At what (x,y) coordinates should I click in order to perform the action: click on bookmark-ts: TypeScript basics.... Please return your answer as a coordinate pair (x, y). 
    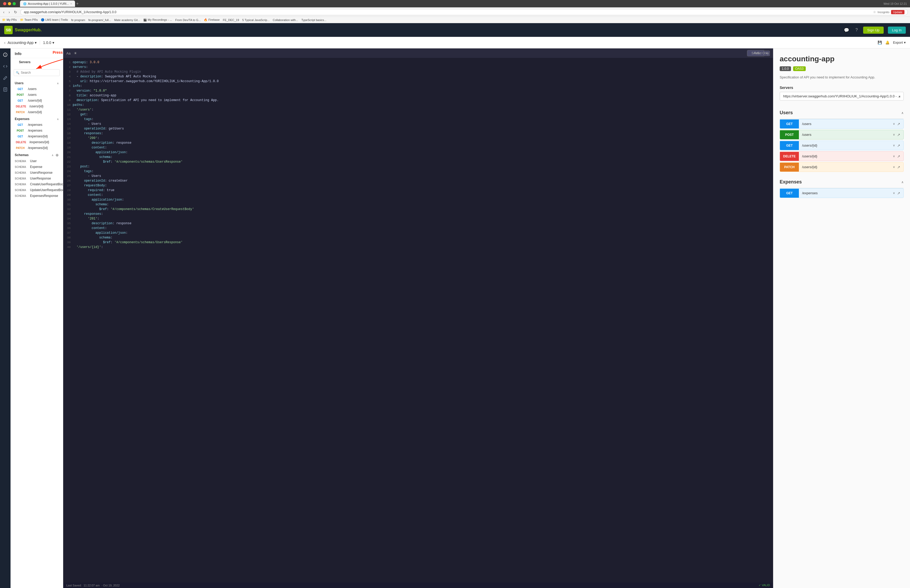
    Looking at the image, I should click on (314, 20).